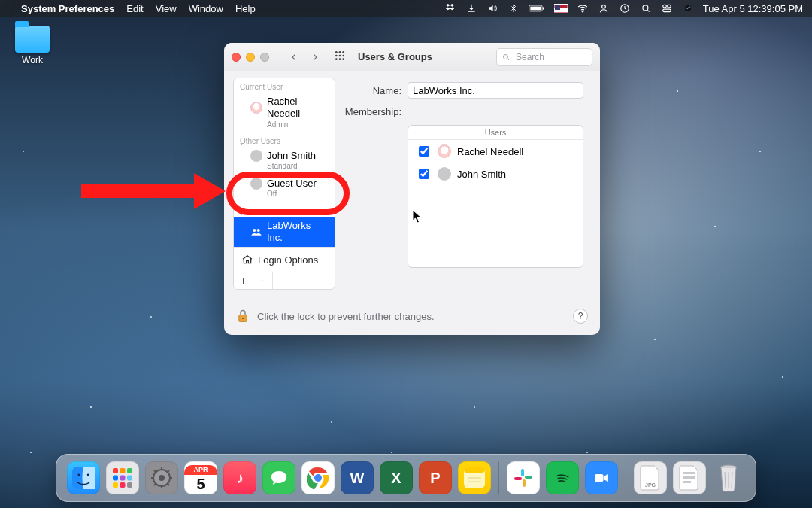  What do you see at coordinates (495, 174) in the screenshot?
I see `member-row: John Smith` at bounding box center [495, 174].